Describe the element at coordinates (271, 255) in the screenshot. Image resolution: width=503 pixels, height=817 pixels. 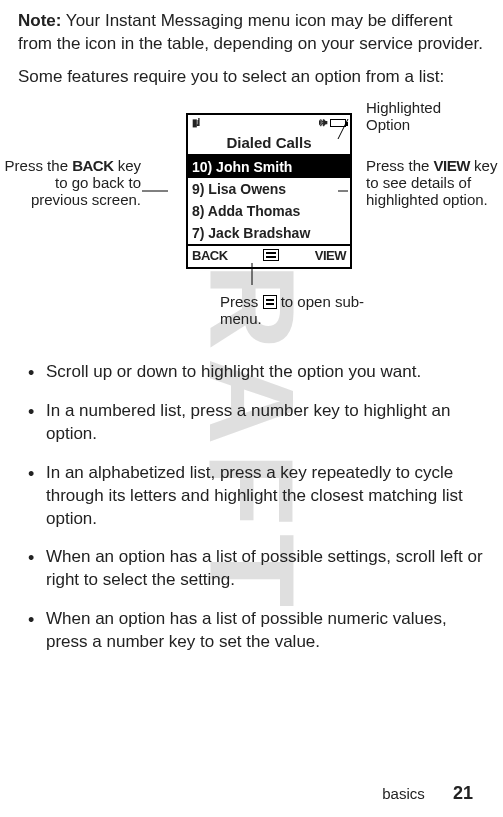
I see `menu-icon` at that location.